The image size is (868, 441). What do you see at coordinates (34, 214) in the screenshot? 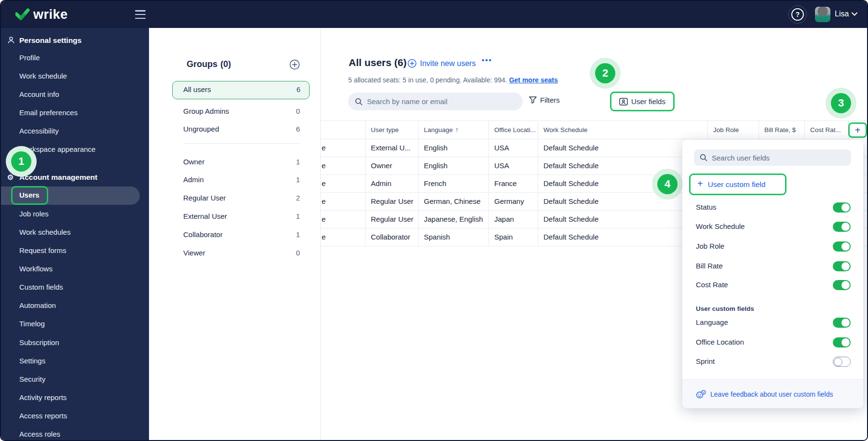
I see `sidebar-item-job-roles: Job roles` at bounding box center [34, 214].